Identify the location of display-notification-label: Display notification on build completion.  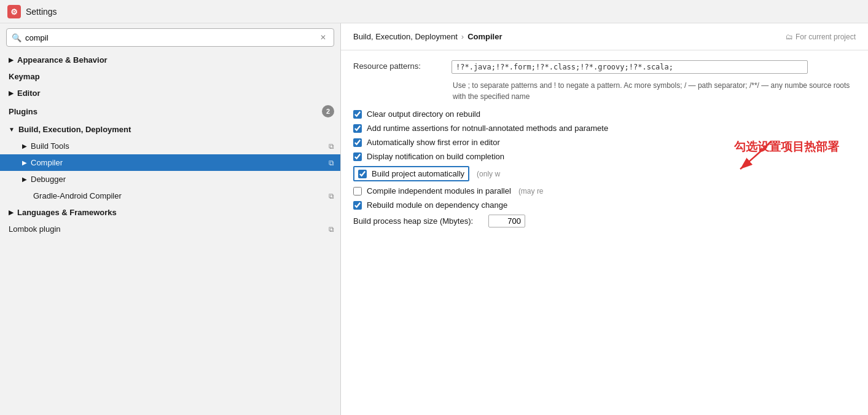
(436, 156).